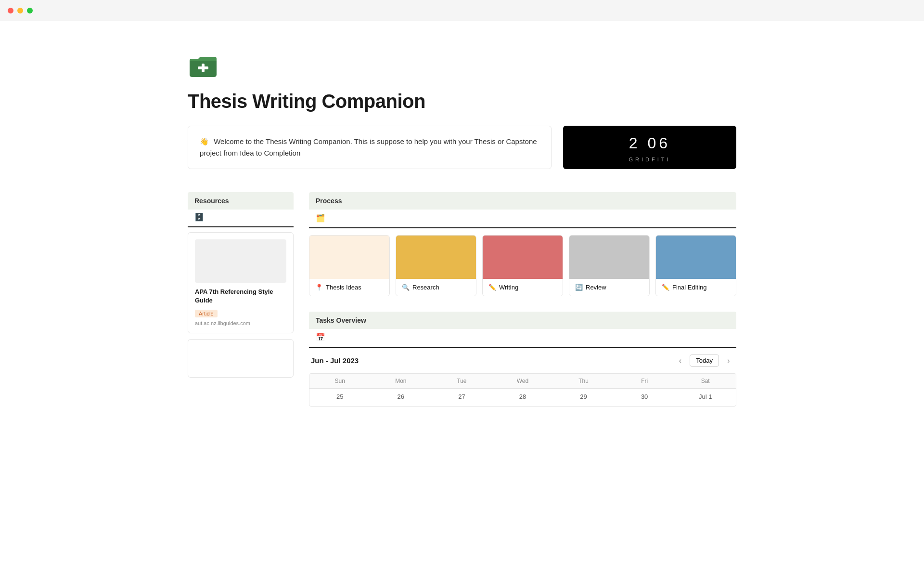 The image size is (924, 578). Describe the element at coordinates (523, 219) in the screenshot. I see `process-icon-bar: 🗂️` at that location.